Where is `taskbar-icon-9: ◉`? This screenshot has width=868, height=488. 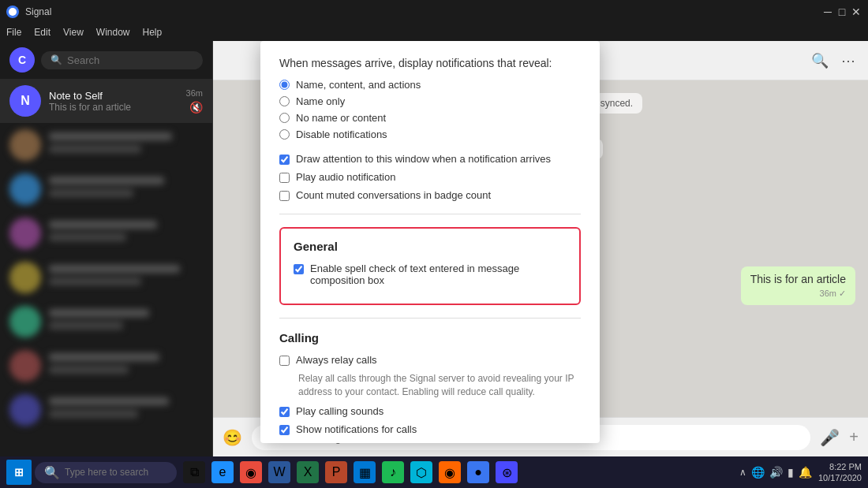
taskbar-icon-9: ◉ is located at coordinates (450, 472).